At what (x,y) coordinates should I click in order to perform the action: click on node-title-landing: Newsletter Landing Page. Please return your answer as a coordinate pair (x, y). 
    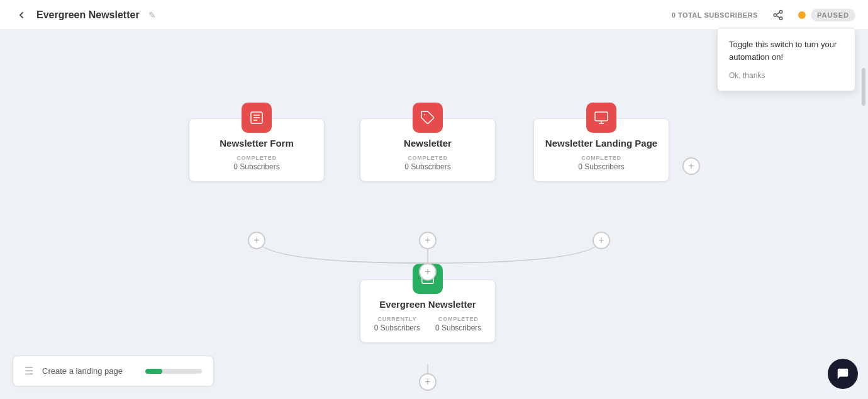
    Looking at the image, I should click on (601, 143).